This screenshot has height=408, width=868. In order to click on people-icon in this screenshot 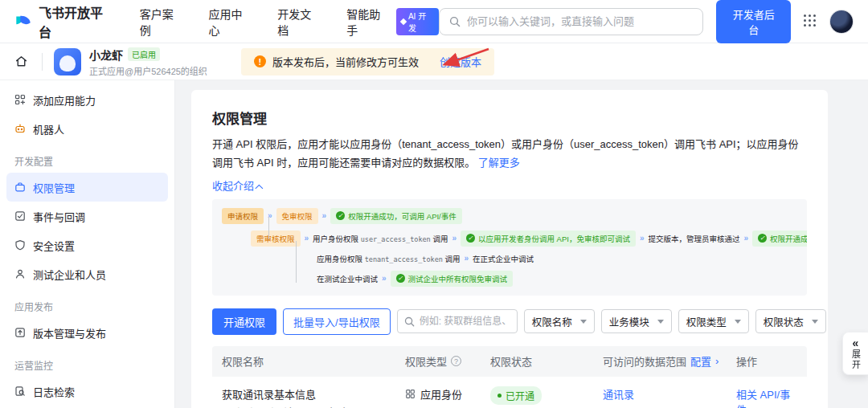, I will do `click(20, 274)`.